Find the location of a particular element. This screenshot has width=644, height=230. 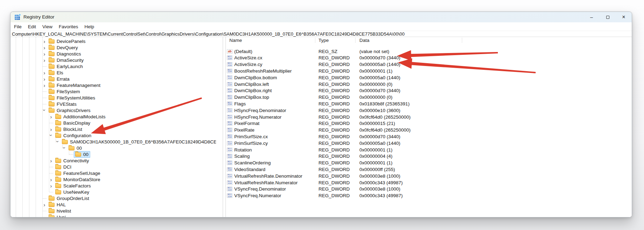

tree-item-DevicePanels: DevicePanels is located at coordinates (113, 41).